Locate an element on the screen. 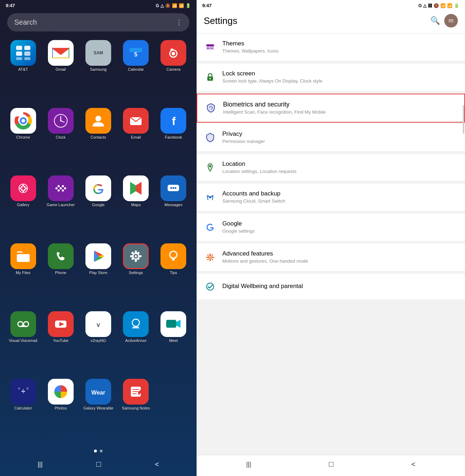 Image resolution: width=465 pixels, height=476 pixels. app-playstore: Play Store is located at coordinates (98, 276).